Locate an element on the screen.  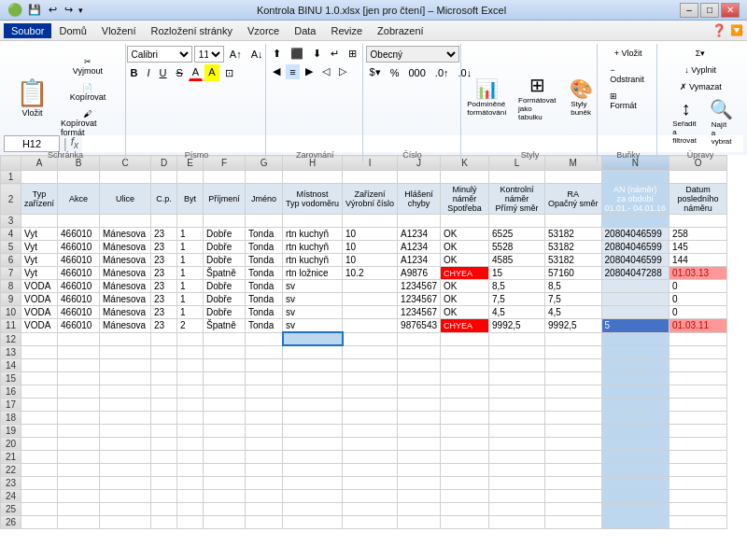
indent-decrease-button: ◁ is located at coordinates (326, 71).